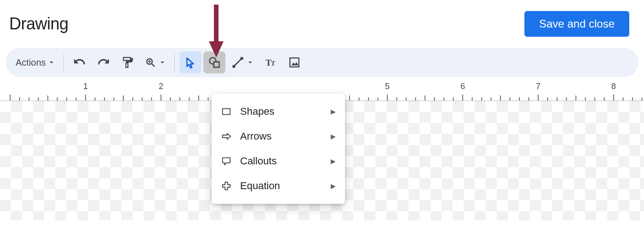  I want to click on menu-item-label: Shapes, so click(282, 112).